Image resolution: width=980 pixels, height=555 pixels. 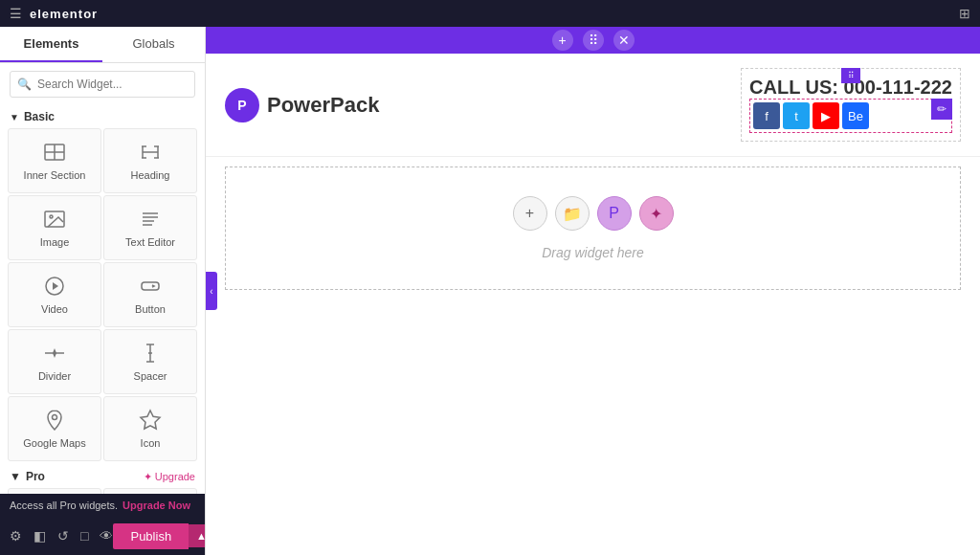 I want to click on google-maps-icon, so click(x=55, y=420).